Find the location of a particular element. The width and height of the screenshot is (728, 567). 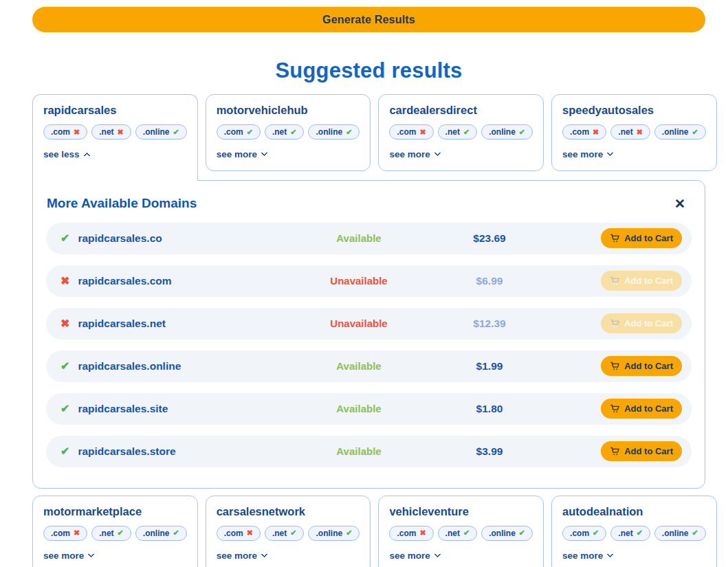

tld-pill: .com ✔ is located at coordinates (584, 533).